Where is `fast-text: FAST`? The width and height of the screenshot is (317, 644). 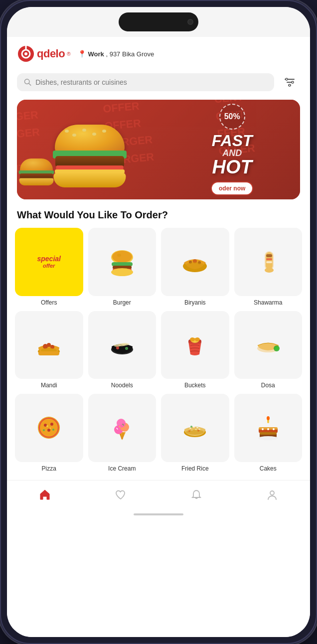 fast-text: FAST is located at coordinates (232, 141).